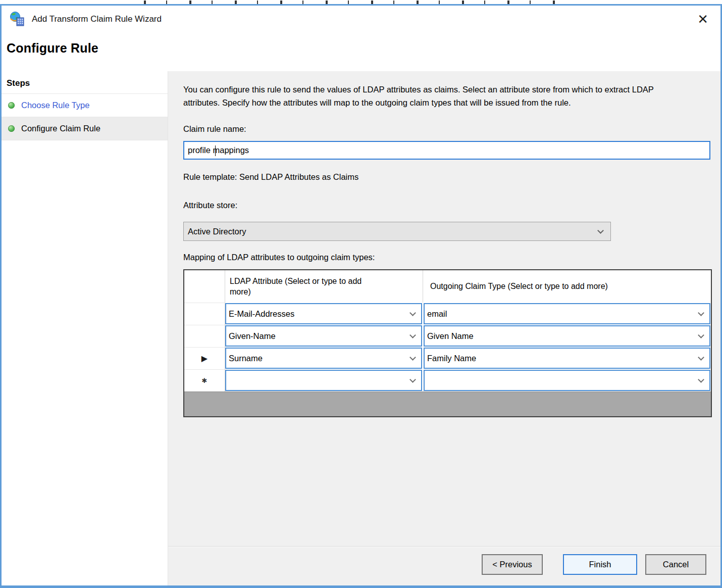 The width and height of the screenshot is (722, 588). Describe the element at coordinates (447, 404) in the screenshot. I see `grid-empty-area` at that location.